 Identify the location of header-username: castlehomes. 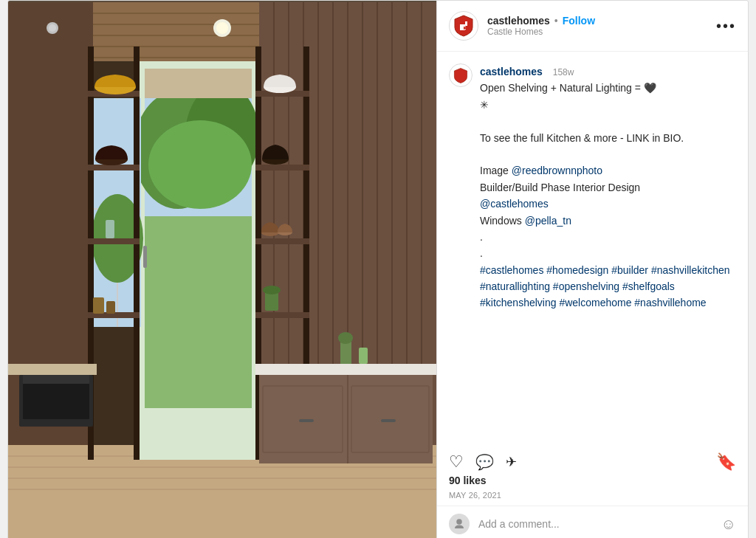
(518, 21).